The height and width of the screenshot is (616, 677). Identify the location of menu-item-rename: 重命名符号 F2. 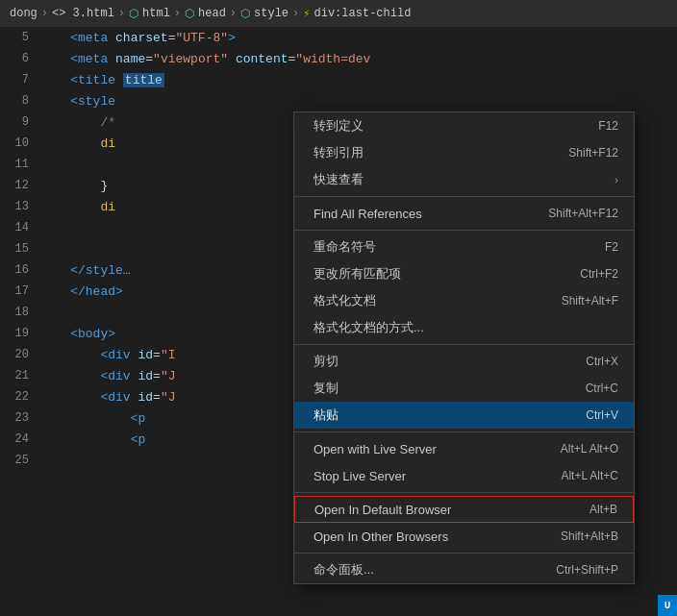
(464, 247).